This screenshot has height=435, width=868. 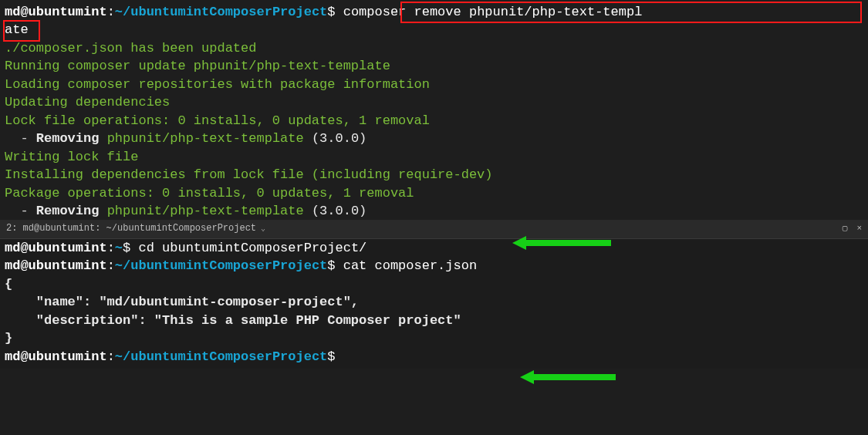 What do you see at coordinates (252, 248) in the screenshot?
I see `command-text: cd ubuntumintComposerProject/` at bounding box center [252, 248].